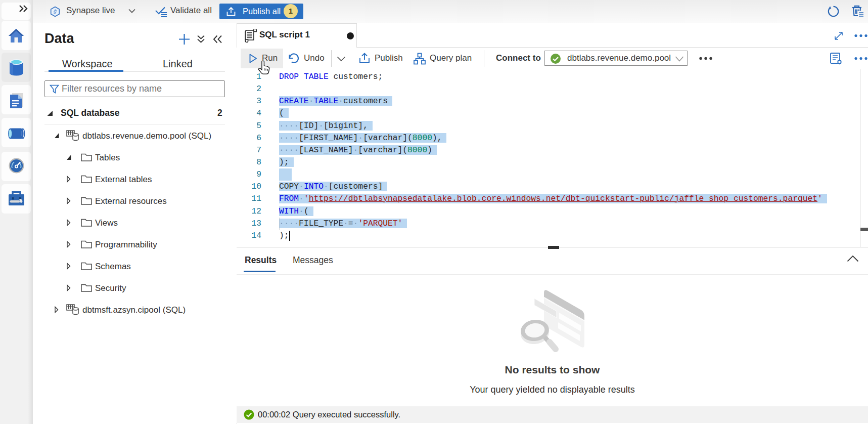 The width and height of the screenshot is (868, 424). Describe the element at coordinates (147, 136) in the screenshot. I see `svg-text:dbtlabs.revenue.demo.pool (SQL: dbtlabs.revenue.demo.pool (SQL)` at that location.